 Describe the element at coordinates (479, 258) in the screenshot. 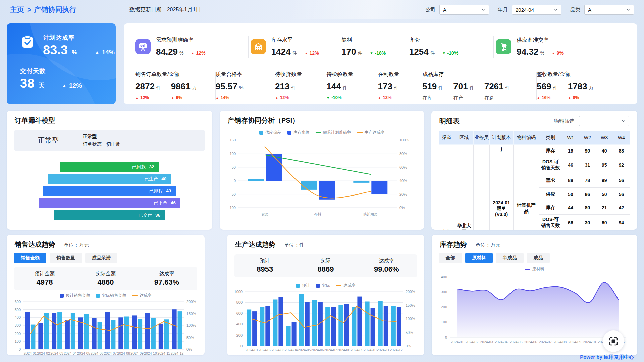

I see `tab-1-active: 原材料` at that location.